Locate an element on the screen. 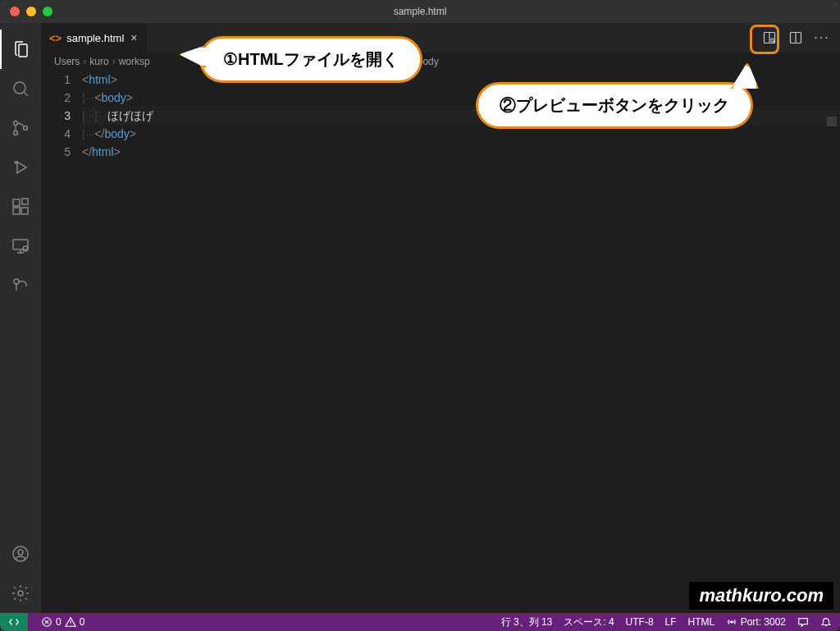  window-controls is located at coordinates (31, 11).